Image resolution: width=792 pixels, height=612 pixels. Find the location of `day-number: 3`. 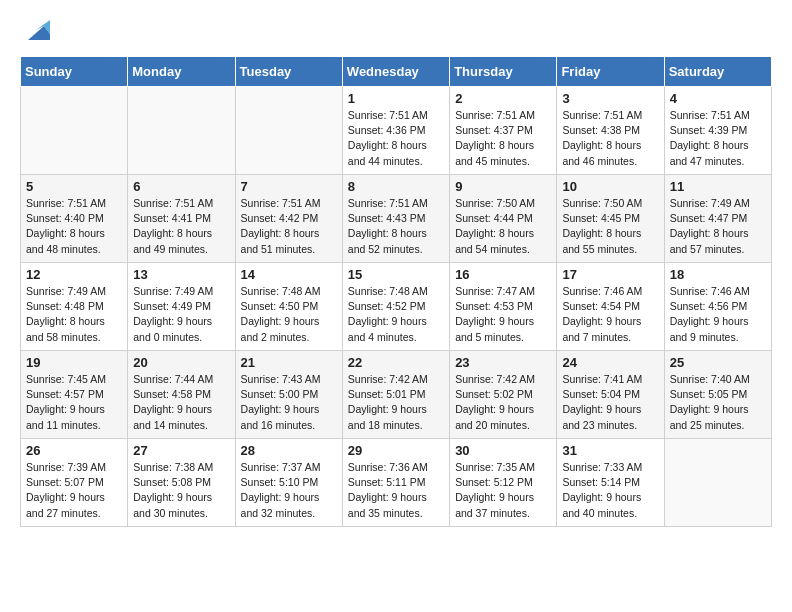

day-number: 3 is located at coordinates (610, 98).